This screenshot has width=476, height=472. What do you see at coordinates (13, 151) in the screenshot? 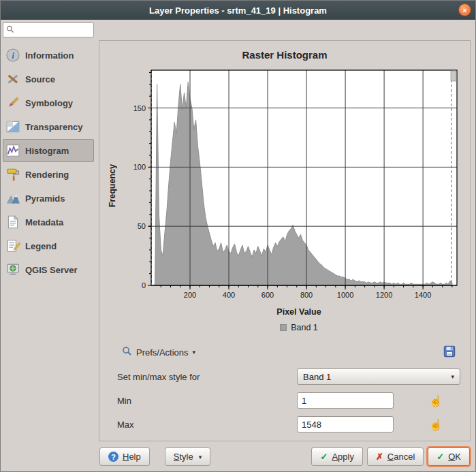
I see `histogram-icon` at bounding box center [13, 151].